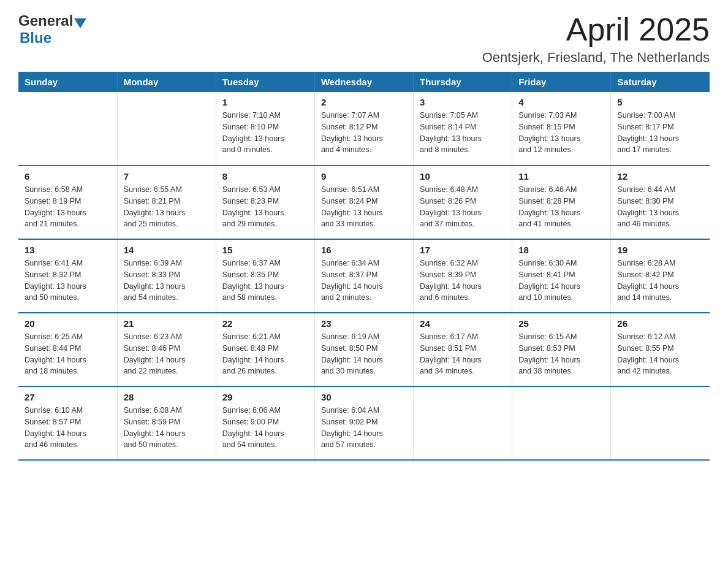  I want to click on day-info: Sunrise: 6:30 AM Sunset: 8:41 PM Dayligh…, so click(561, 281).